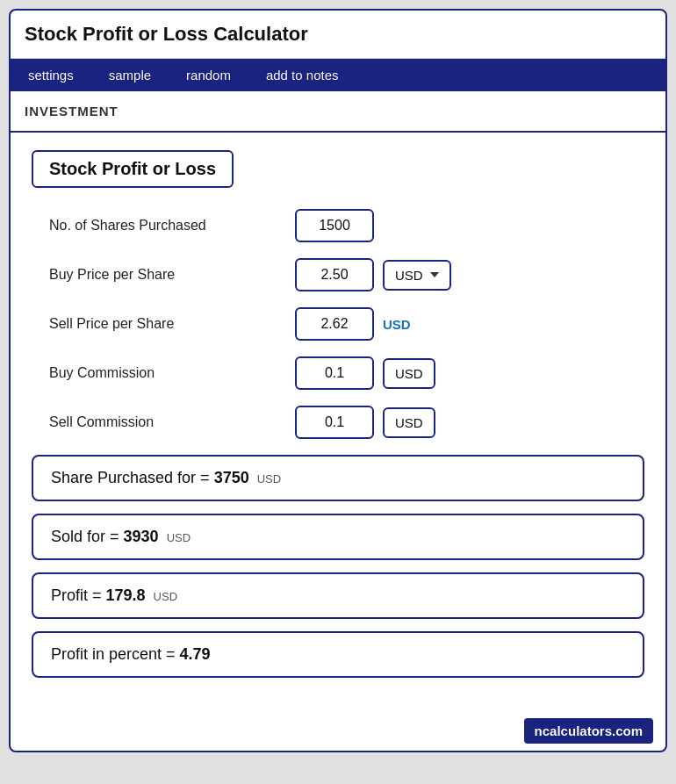 The width and height of the screenshot is (676, 784). What do you see at coordinates (338, 730) in the screenshot?
I see `footer-brand: ncalculators.com` at bounding box center [338, 730].